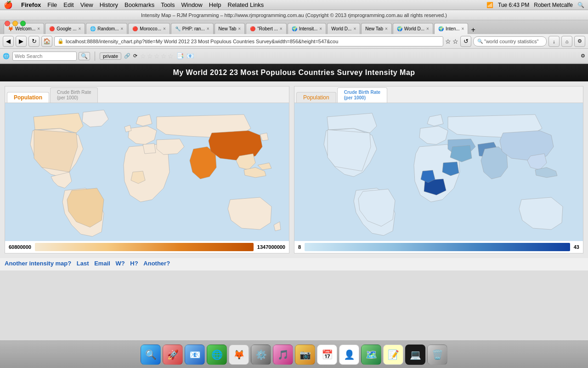  What do you see at coordinates (21, 41) in the screenshot?
I see `forward-button: ▶` at bounding box center [21, 41].